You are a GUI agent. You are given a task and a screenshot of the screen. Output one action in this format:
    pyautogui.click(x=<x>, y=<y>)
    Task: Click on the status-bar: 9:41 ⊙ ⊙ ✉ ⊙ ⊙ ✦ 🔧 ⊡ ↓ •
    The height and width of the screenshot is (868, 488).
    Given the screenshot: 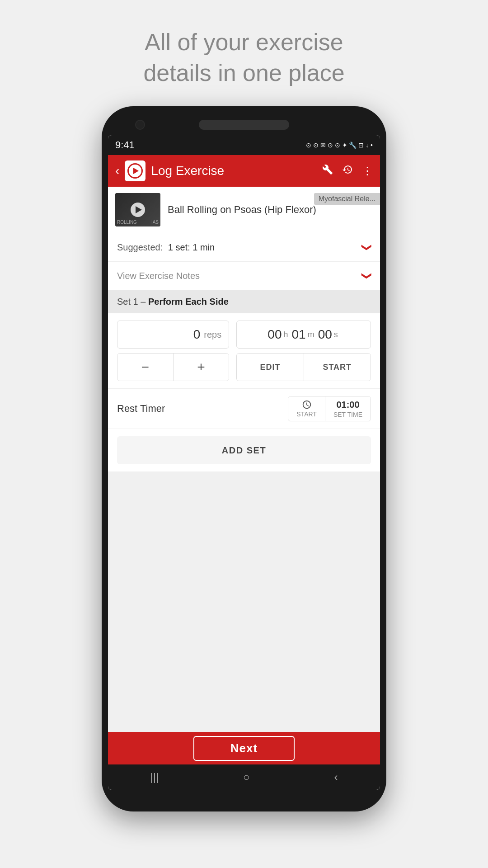 What is the action you would take?
    pyautogui.click(x=244, y=145)
    